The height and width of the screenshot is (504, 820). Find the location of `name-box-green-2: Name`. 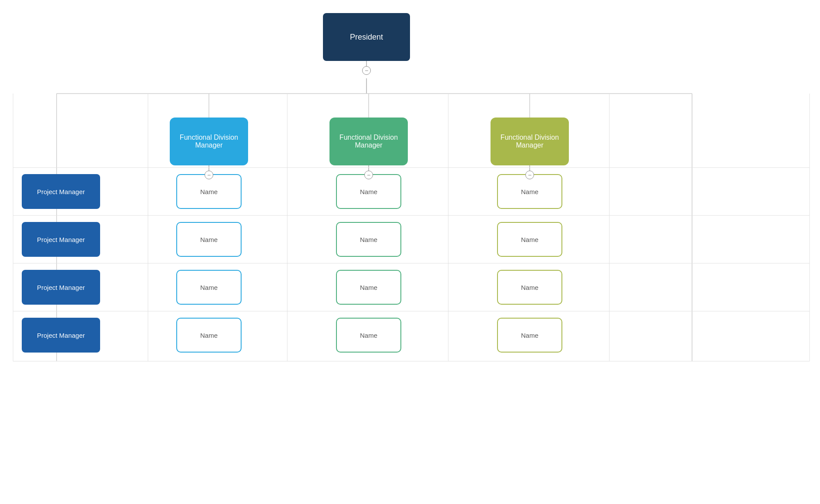

name-box-green-2: Name is located at coordinates (369, 239).